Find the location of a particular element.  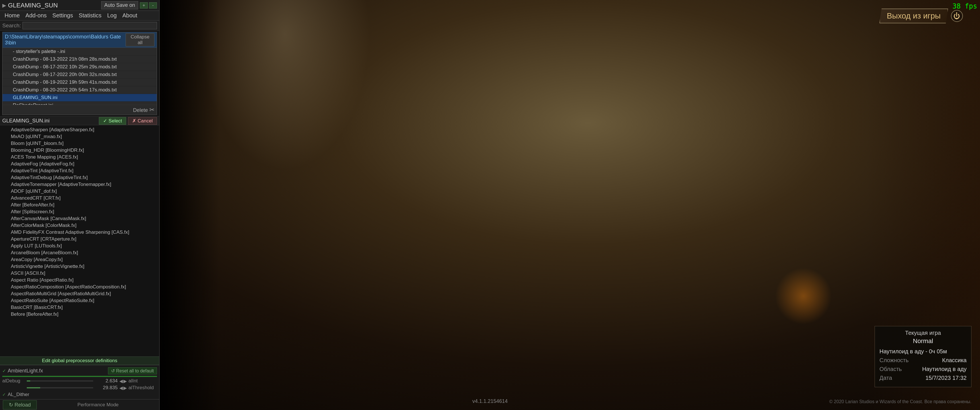

preproc-section: Edit global preprocessor definitions is located at coordinates (80, 361).